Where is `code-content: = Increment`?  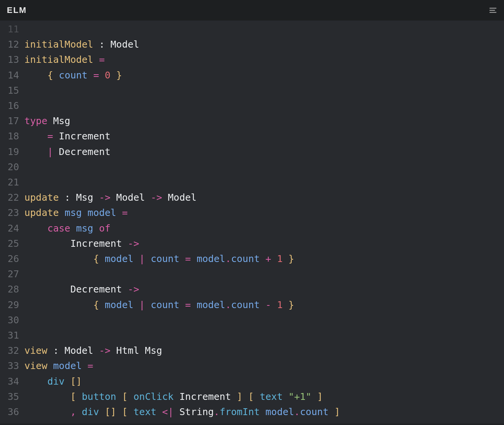 code-content: = Increment is located at coordinates (66, 136).